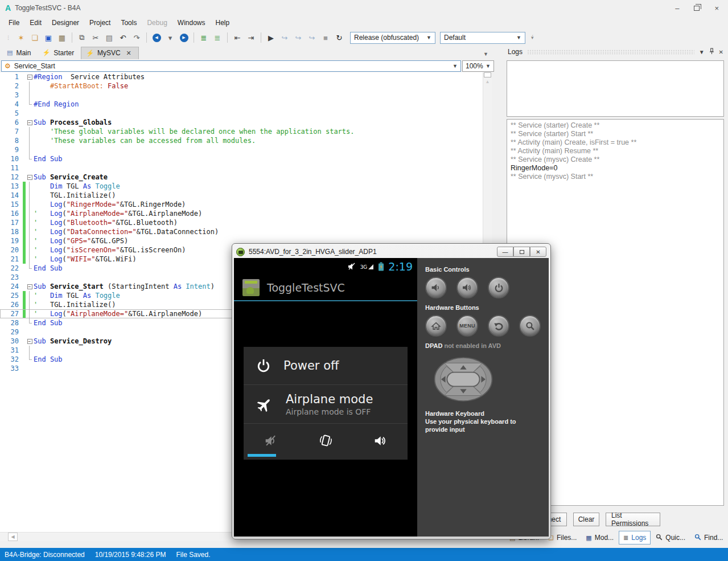 The image size is (728, 561). Describe the element at coordinates (59, 53) in the screenshot. I see `tab-starter: ⚡Starter` at that location.